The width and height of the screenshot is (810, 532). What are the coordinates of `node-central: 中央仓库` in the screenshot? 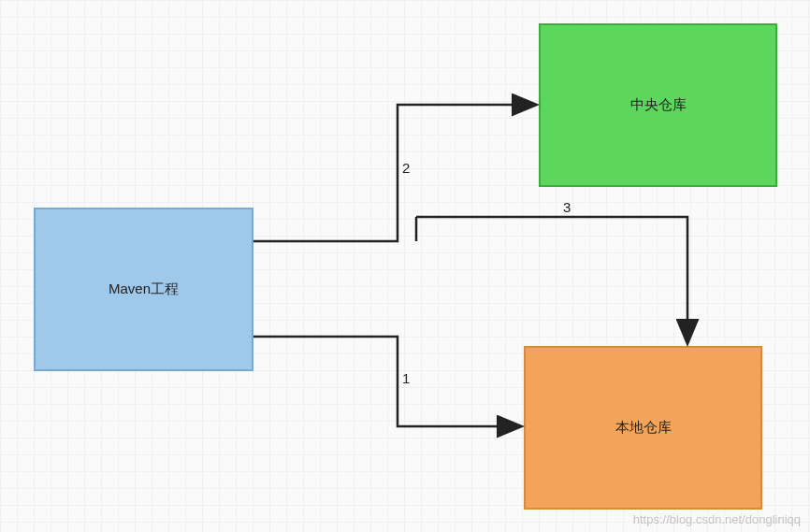 It's located at (658, 105).